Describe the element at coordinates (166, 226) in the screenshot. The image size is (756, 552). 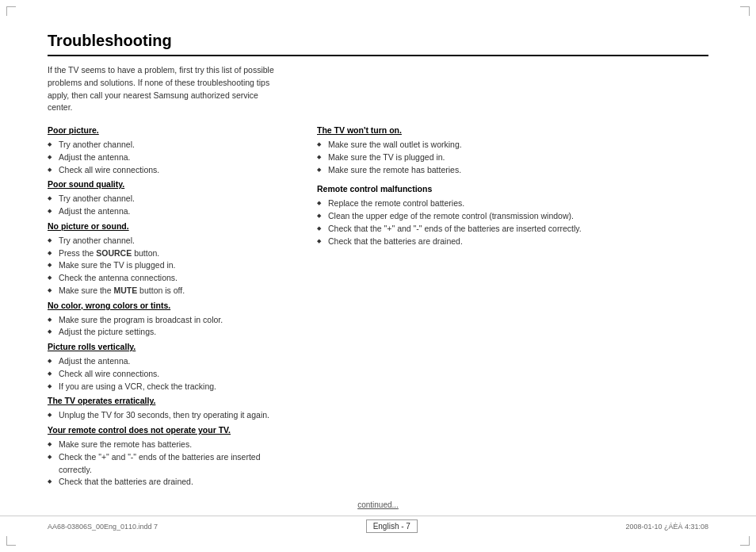
I see `section-title-no-picture: No picture or sound.` at that location.